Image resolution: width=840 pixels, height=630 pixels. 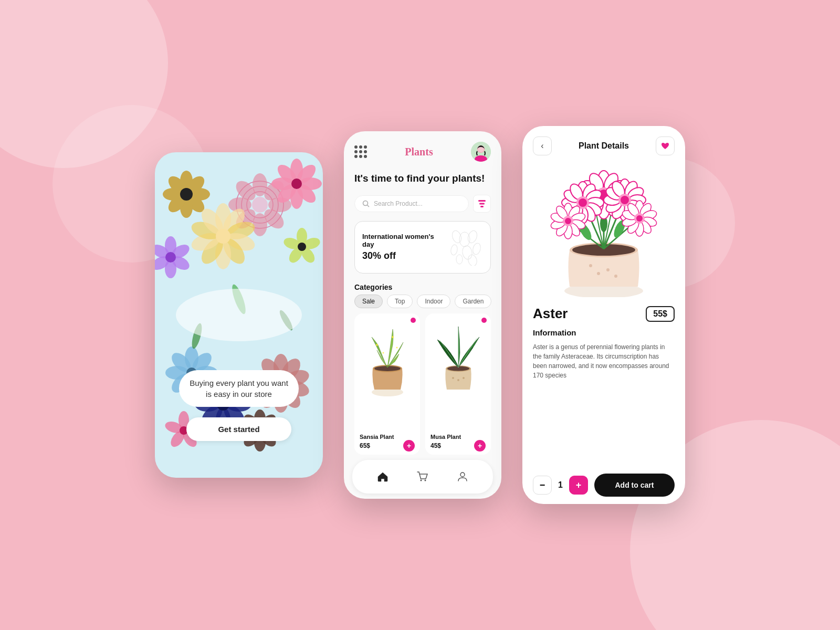 I want to click on add-sansia-button: +, so click(x=409, y=446).